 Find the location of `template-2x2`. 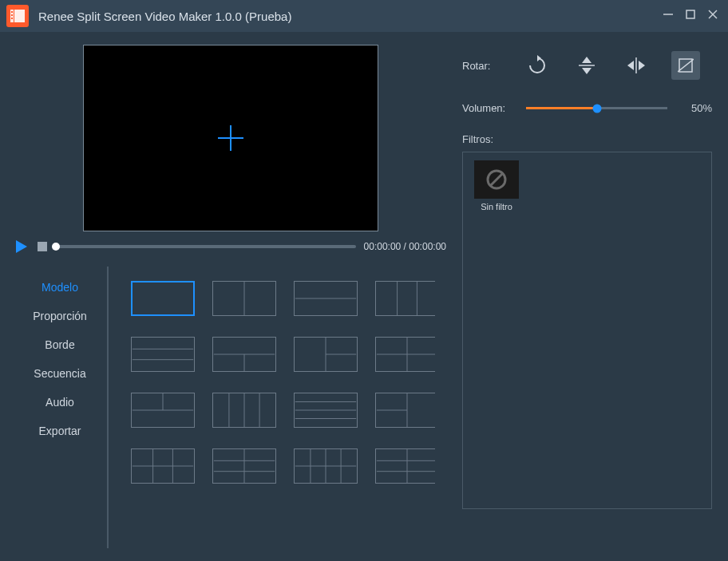

template-2x2 is located at coordinates (406, 354).